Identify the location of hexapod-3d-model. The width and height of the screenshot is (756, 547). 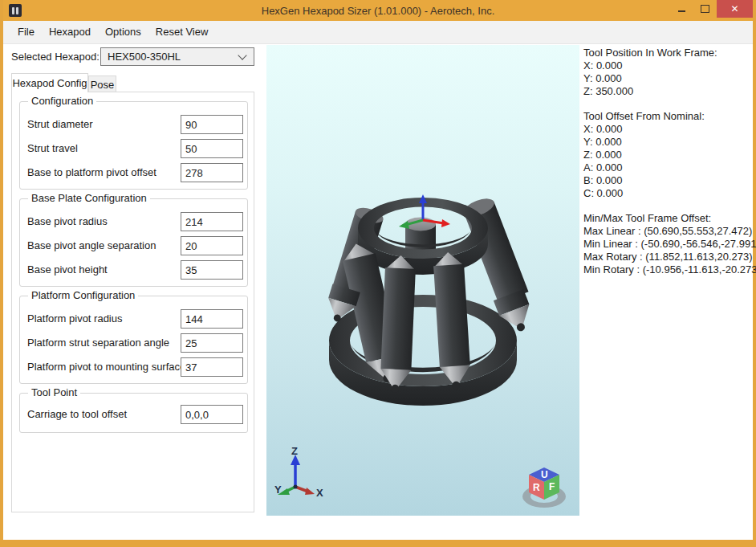
(431, 298).